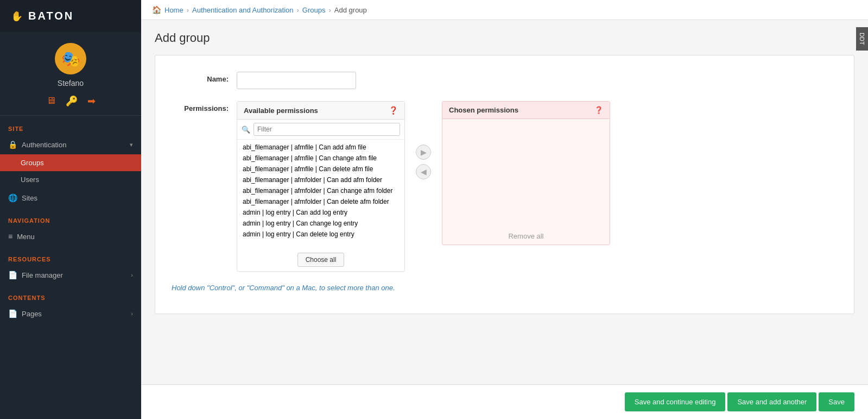 This screenshot has width=868, height=419. Describe the element at coordinates (526, 110) in the screenshot. I see `chosen-permissions-header: Chosen permissions ❓` at that location.